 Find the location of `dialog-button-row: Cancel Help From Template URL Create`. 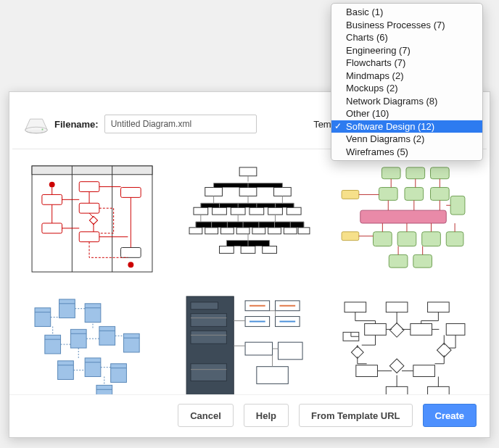

dialog-button-row: Cancel Help From Template URL Create is located at coordinates (249, 416).